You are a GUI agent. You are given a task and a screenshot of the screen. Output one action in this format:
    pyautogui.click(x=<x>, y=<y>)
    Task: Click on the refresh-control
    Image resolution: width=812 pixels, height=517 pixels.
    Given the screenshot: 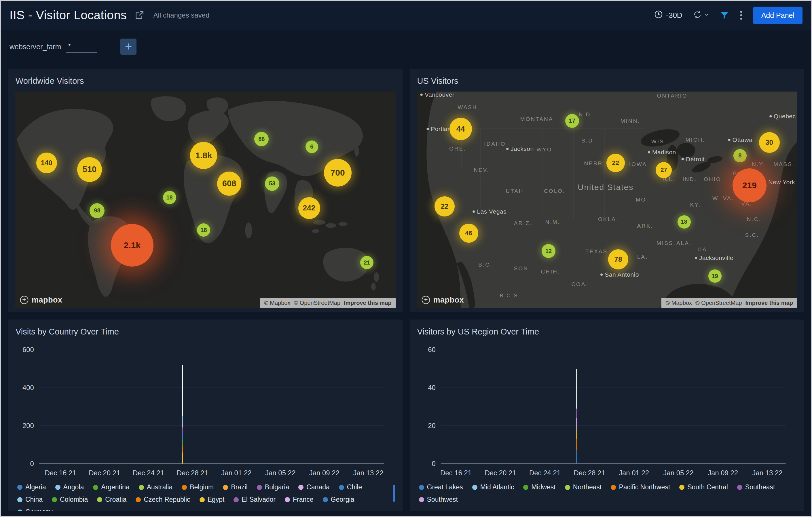 What is the action you would take?
    pyautogui.click(x=701, y=16)
    